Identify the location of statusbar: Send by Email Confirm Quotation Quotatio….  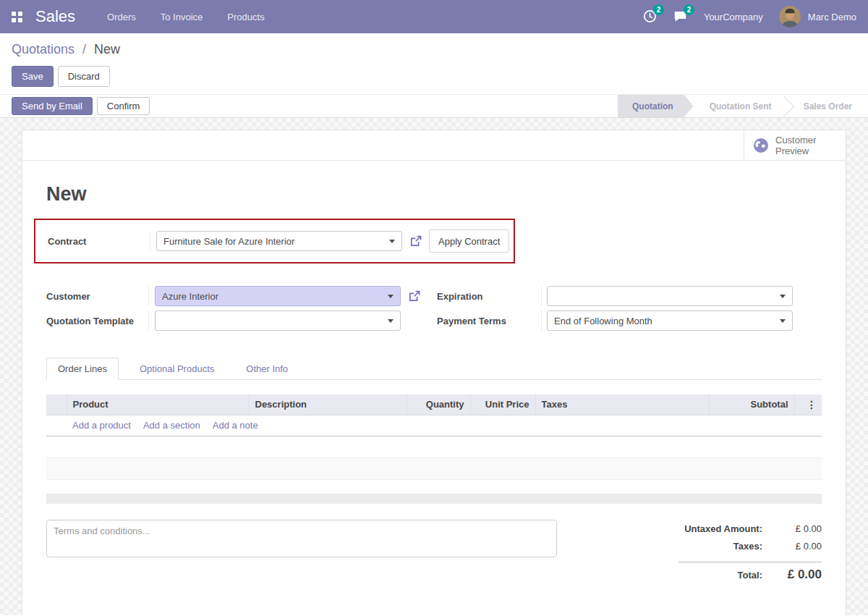
(434, 106).